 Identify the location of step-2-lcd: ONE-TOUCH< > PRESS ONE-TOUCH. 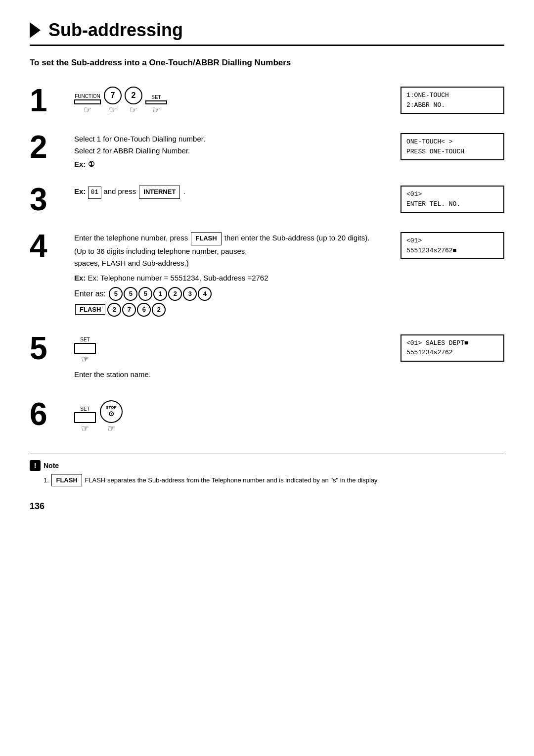
(452, 146).